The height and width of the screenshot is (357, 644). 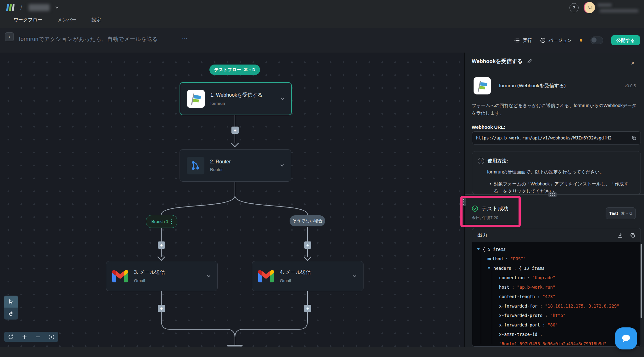 What do you see at coordinates (564, 187) in the screenshot?
I see `usage-bullet: • 対象フォームの「Webhook」アプリをインストールし、「作成する」をクリッ…` at bounding box center [564, 187].